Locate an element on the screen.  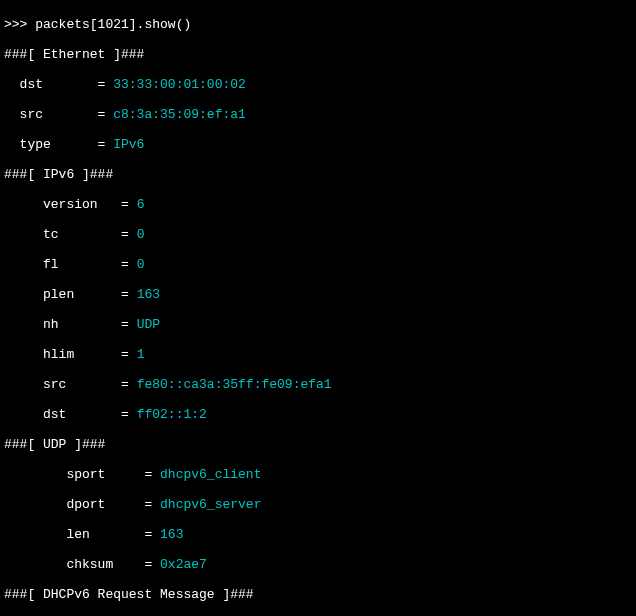
eth-src: src = c8:3a:35:09:ef:a1 is located at coordinates (318, 114).